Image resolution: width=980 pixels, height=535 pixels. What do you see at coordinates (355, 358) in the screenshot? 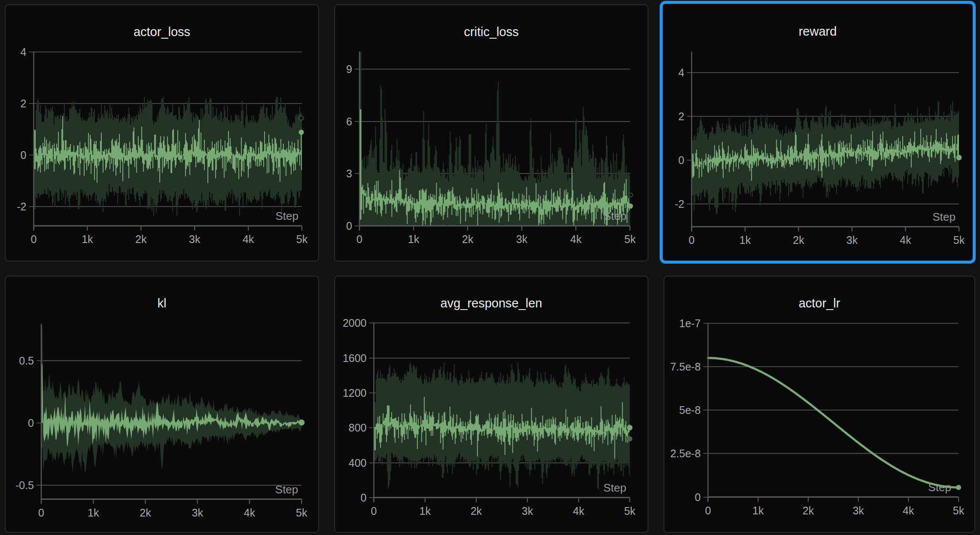
I see `svg-text: 1600` at bounding box center [355, 358].